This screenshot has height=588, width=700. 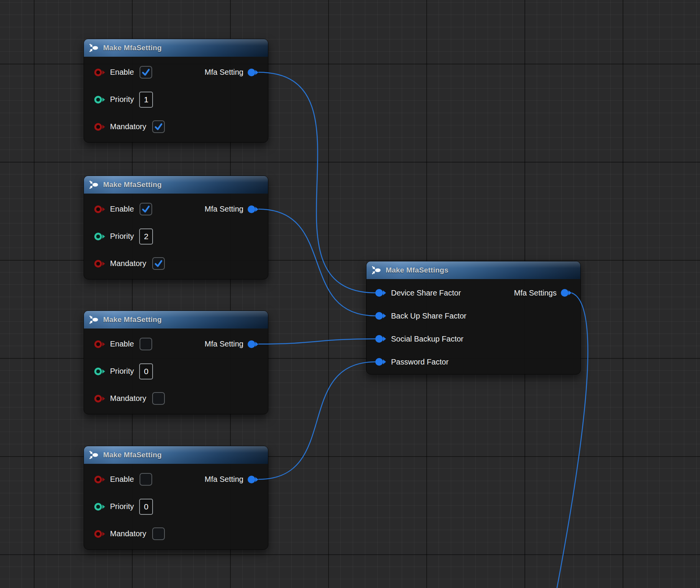 I want to click on pin-label: Social Backup Factor, so click(x=427, y=339).